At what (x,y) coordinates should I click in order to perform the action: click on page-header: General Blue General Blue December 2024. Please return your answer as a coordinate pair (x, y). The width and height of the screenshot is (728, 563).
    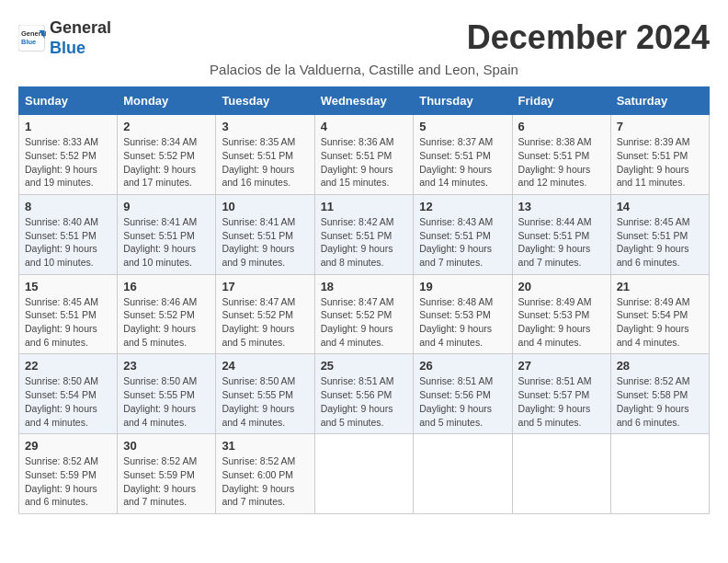
    Looking at the image, I should click on (364, 39).